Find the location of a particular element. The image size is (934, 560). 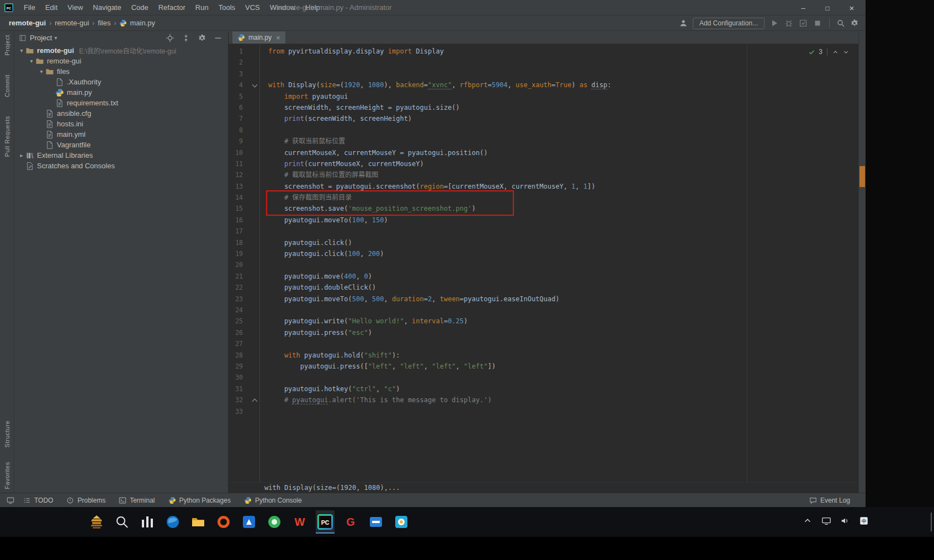

statusbar-terminal: Terminal is located at coordinates (137, 500).